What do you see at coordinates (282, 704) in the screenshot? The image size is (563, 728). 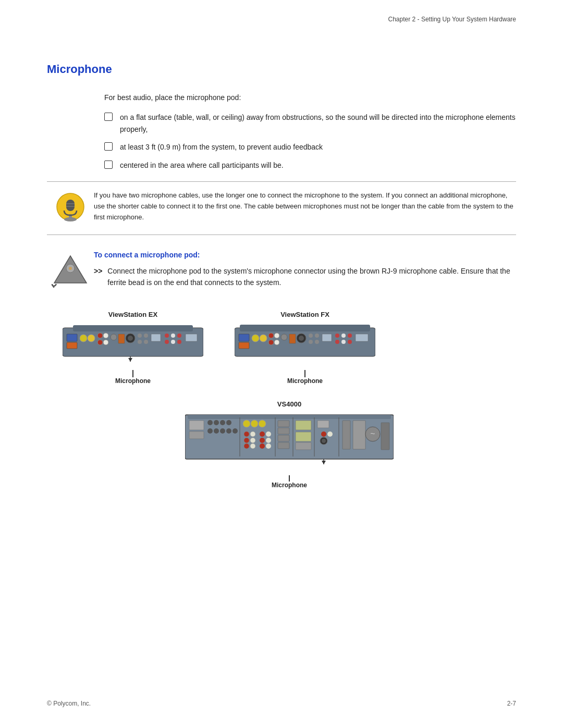 I see `footer: © Polycom, Inc. 2-7` at bounding box center [282, 704].